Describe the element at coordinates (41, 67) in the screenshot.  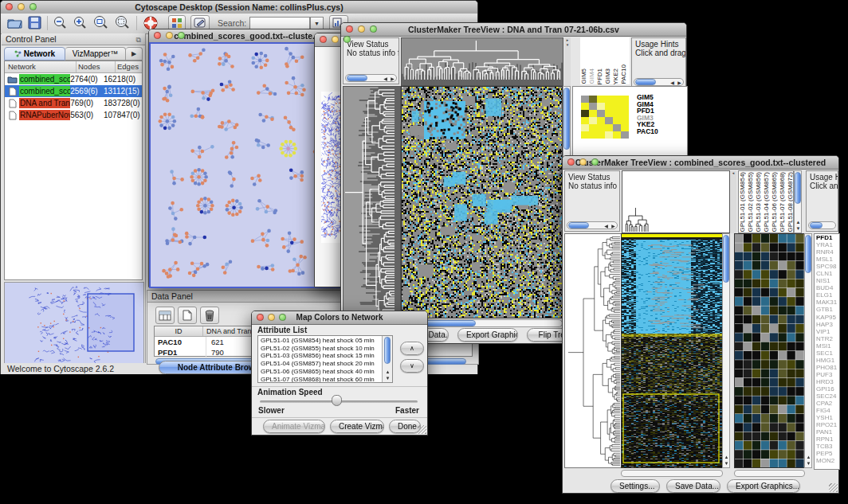
I see `col-network: Network` at that location.